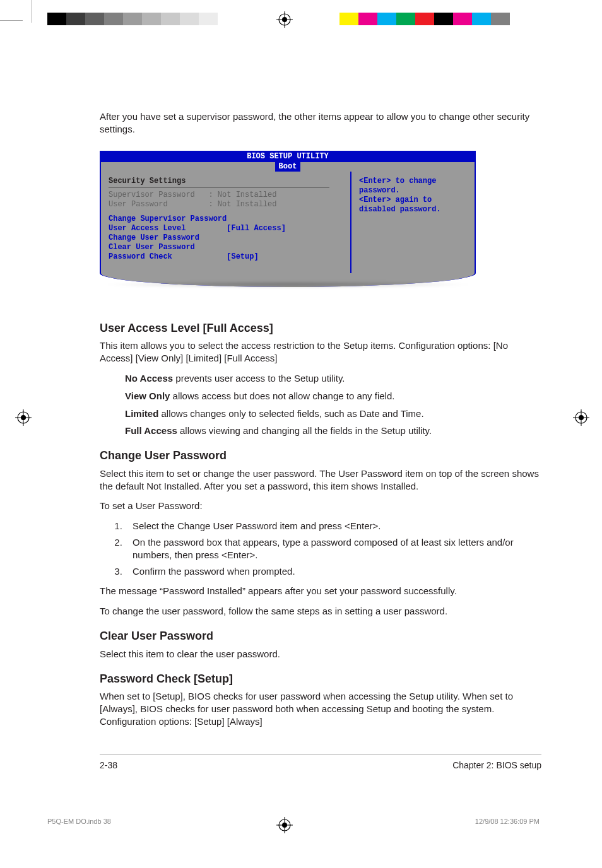 Image resolution: width=602 pixels, height=868 pixels. I want to click on bios-row: User Password : Not Installed, so click(226, 204).